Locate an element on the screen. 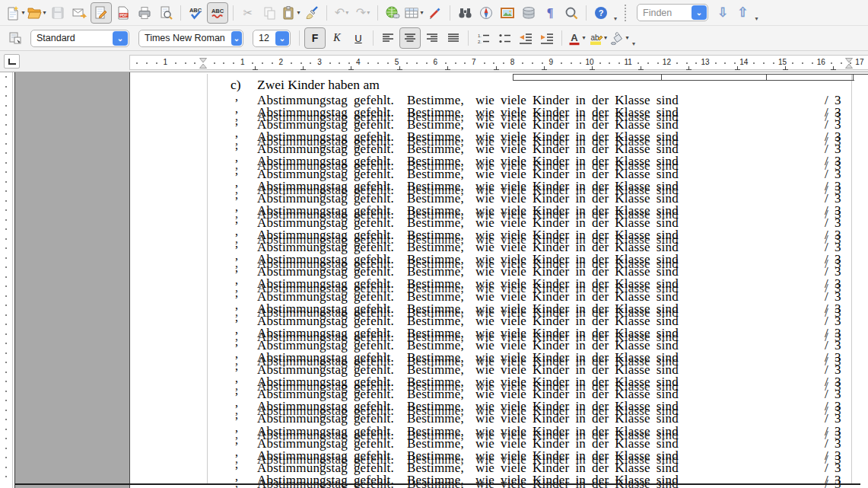 This screenshot has height=488, width=868. save-button is located at coordinates (58, 13).